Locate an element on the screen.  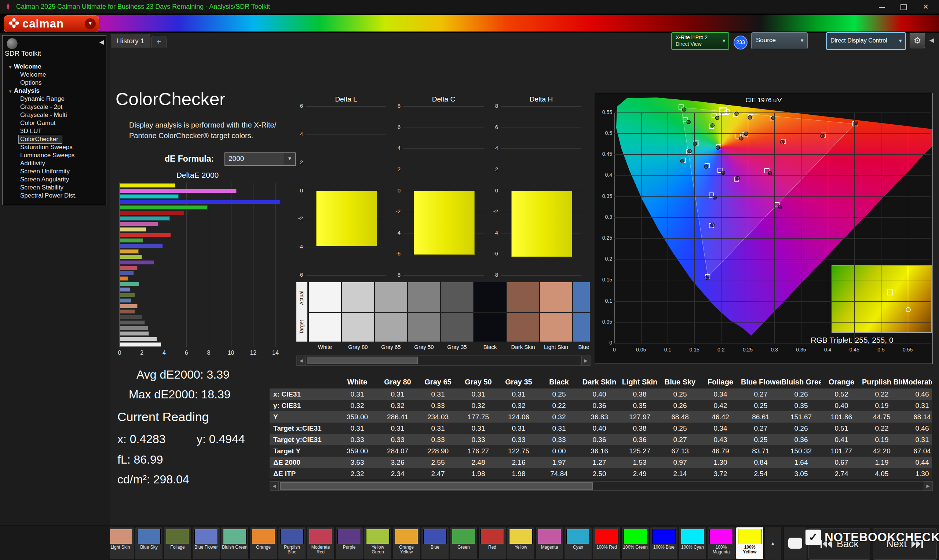
cie-vgridline is located at coordinates (641, 228).